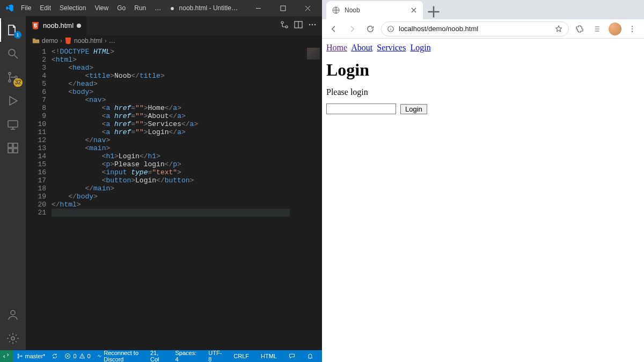 The image size is (644, 362). What do you see at coordinates (283, 8) in the screenshot?
I see `vscode-window-controls` at bounding box center [283, 8].